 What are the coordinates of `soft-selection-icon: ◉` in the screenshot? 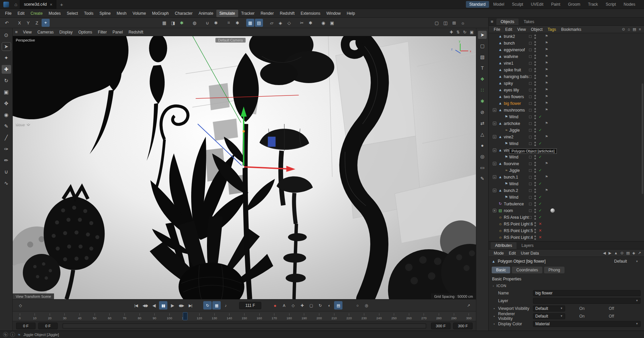 It's located at (6, 115).